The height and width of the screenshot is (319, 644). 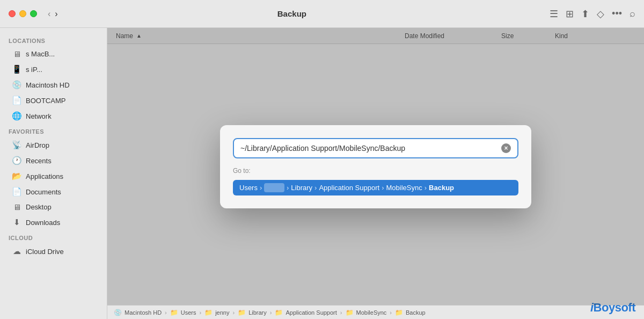 I want to click on bc-sep-4: ›, so click(x=271, y=313).